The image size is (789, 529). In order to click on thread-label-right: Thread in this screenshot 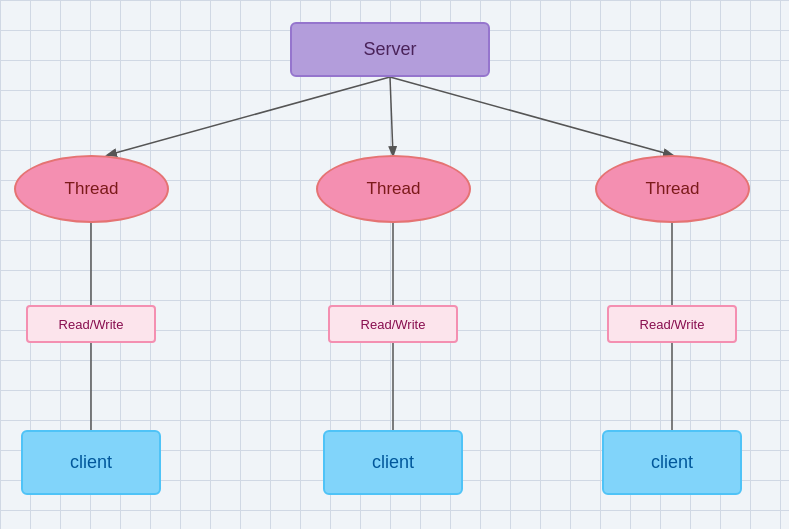, I will do `click(673, 189)`.